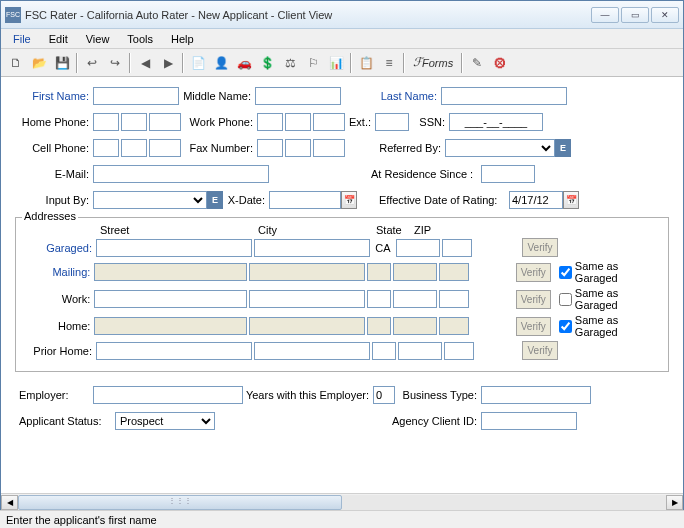  Describe the element at coordinates (298, 96) in the screenshot. I see `middle-name-input` at that location.